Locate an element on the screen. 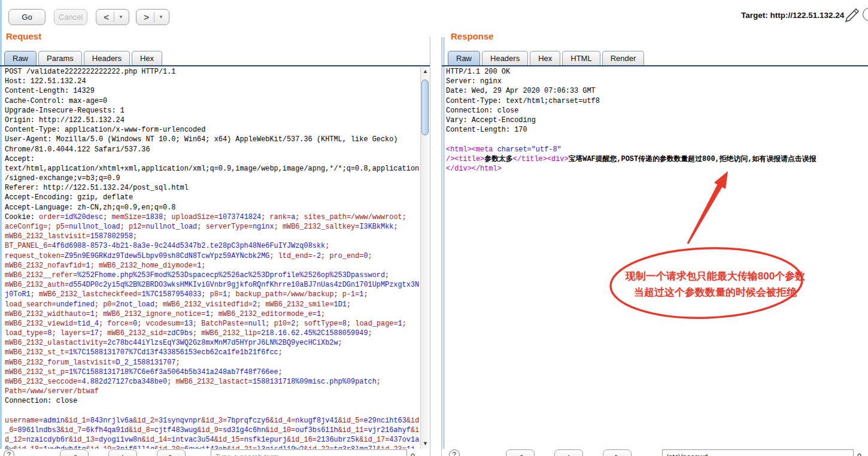 This screenshot has height=456, width=868. request-line: Cookie: order=id%20desc; memSize=1838; u… is located at coordinates (213, 217).